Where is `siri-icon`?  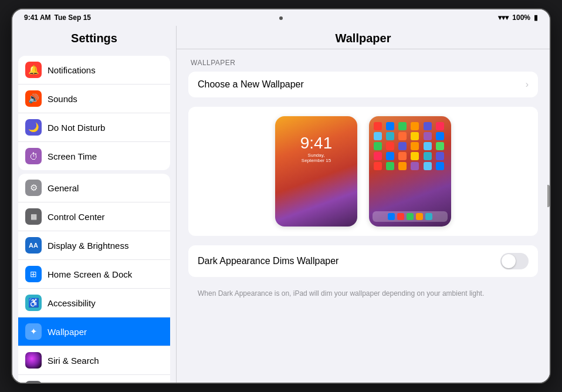 siri-icon is located at coordinates (33, 360).